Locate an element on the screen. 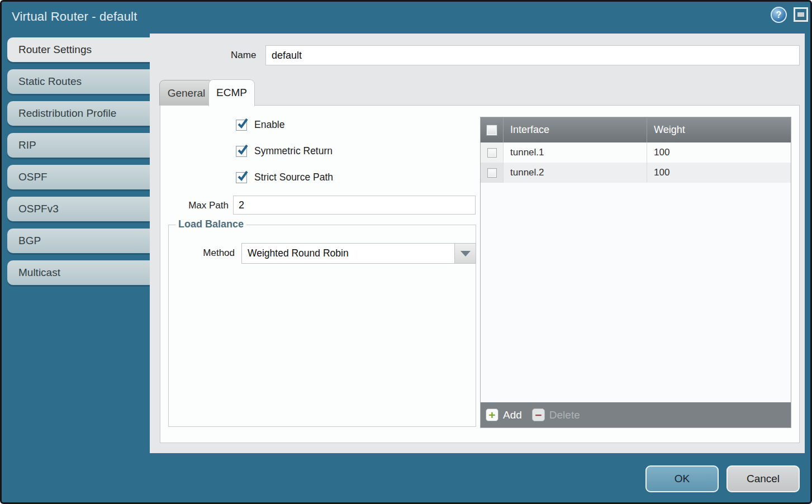  strict-source-path-checkbox-row: Strict Source Path is located at coordinates (284, 178).